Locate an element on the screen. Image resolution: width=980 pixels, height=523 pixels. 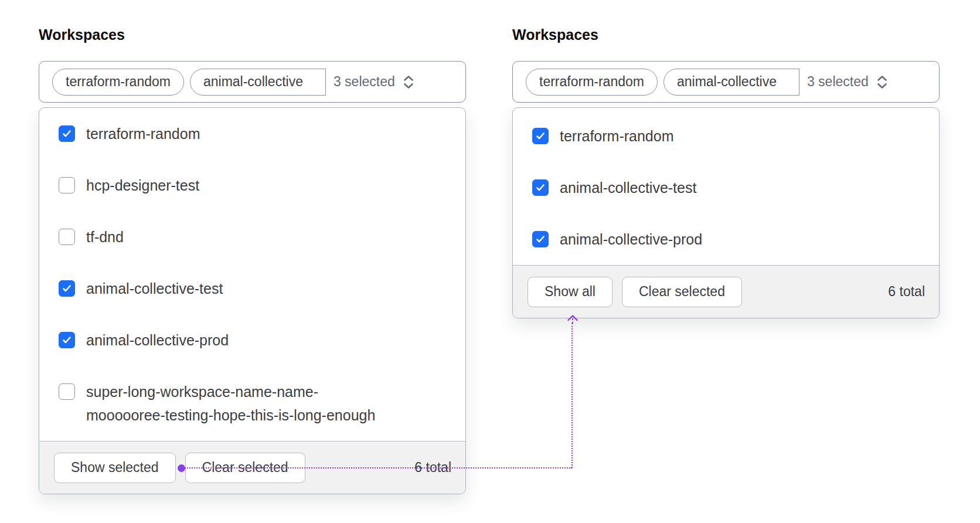
connector-line-vertical is located at coordinates (572, 395).